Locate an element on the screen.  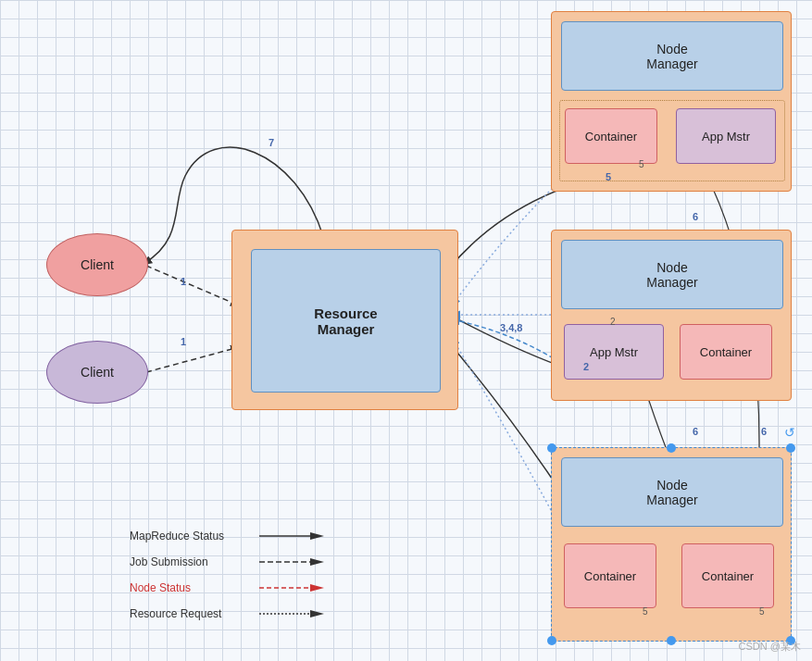
label-1b: 1 is located at coordinates (183, 342).